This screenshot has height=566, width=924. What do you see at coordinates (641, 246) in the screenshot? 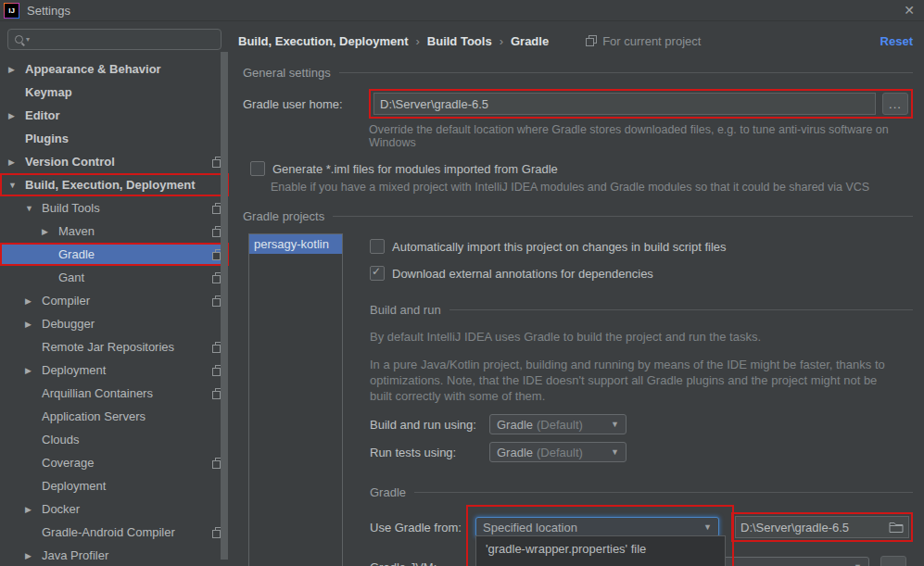
I see `auto-import-row: Automatically import this project on cha…` at bounding box center [641, 246].